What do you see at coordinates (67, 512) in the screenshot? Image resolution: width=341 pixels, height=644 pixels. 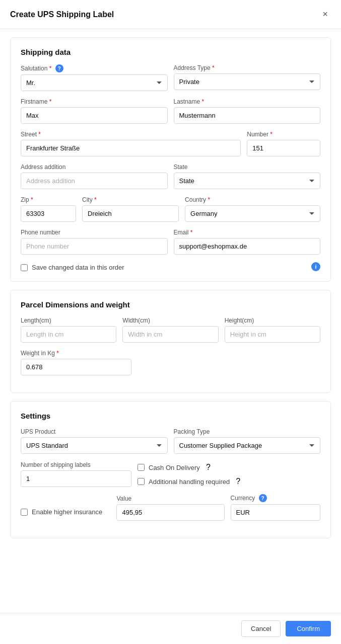 I see `insurance-label: Enable higher insurance` at bounding box center [67, 512].